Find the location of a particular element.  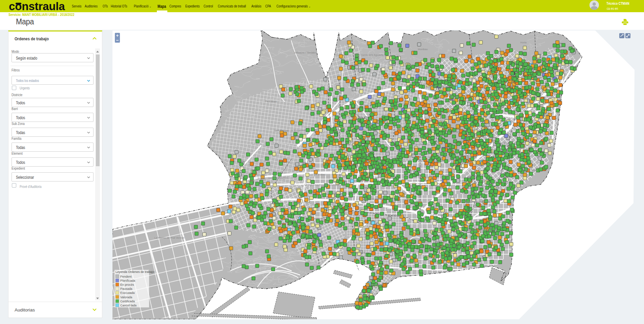

svg-text: la Trinitat Nova is located at coordinates (520, 99).